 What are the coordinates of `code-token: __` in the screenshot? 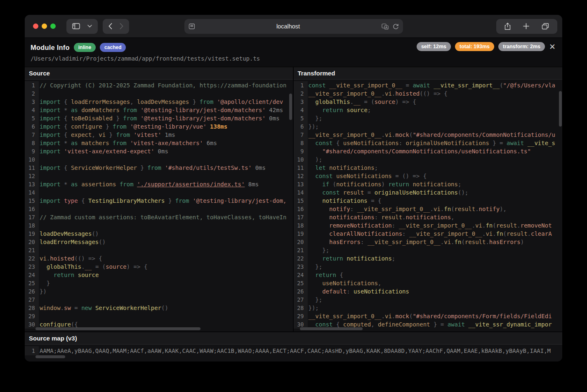 It's located at (88, 267).